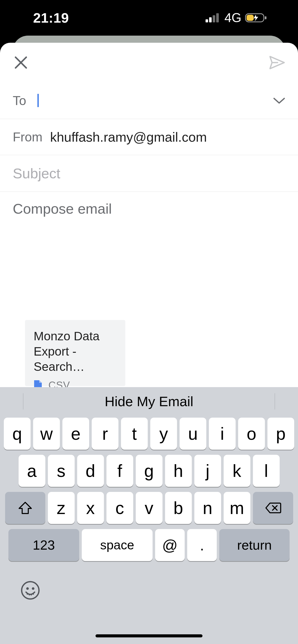 This screenshot has height=644, width=298. What do you see at coordinates (266, 471) in the screenshot?
I see `key-l: l` at bounding box center [266, 471].